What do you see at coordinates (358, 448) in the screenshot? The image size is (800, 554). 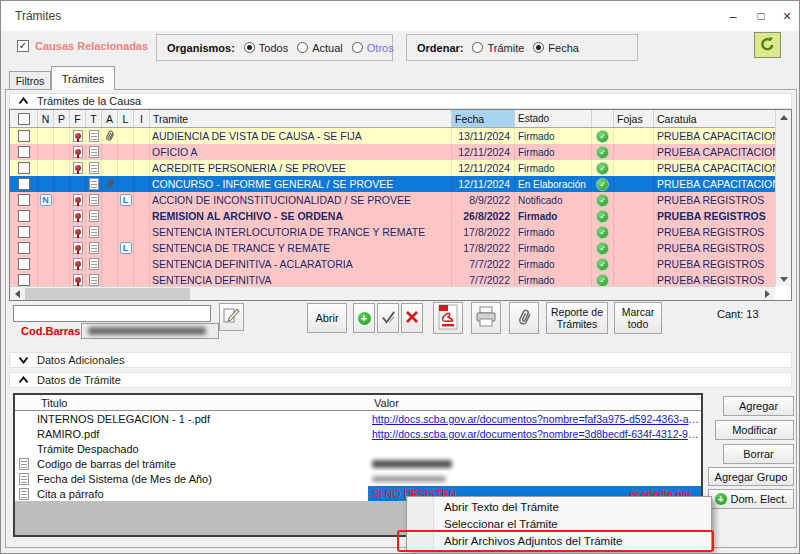 I see `datos-row: Trámite Despachado` at bounding box center [358, 448].